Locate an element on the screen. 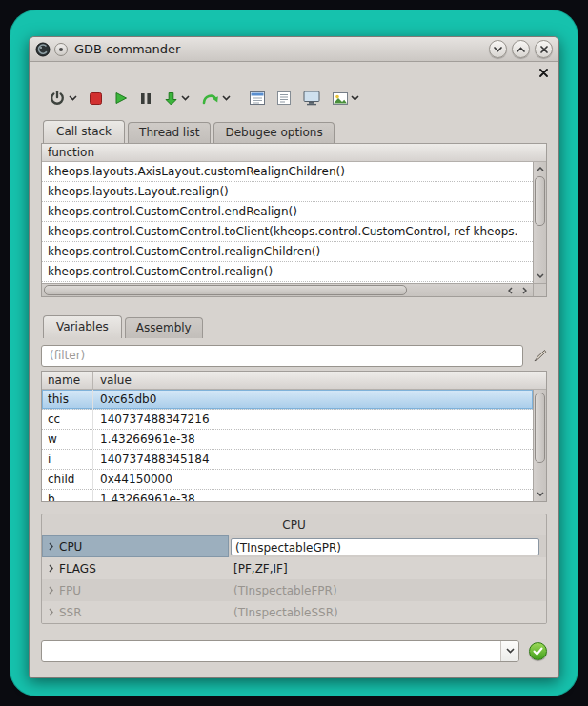  callstack-row: kheops.control.CustomControl.toClient(kh… is located at coordinates (288, 232).